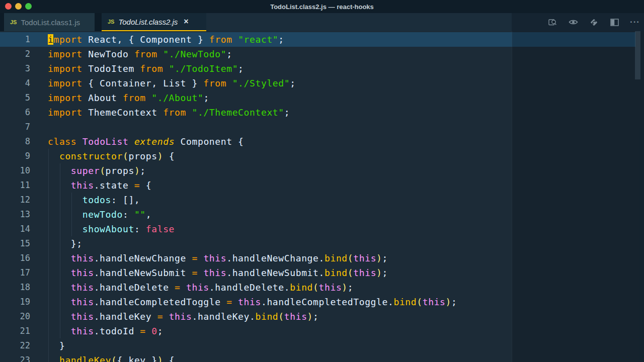 The width and height of the screenshot is (644, 362). I want to click on code-line: 8class TodoList extends Component {, so click(322, 142).